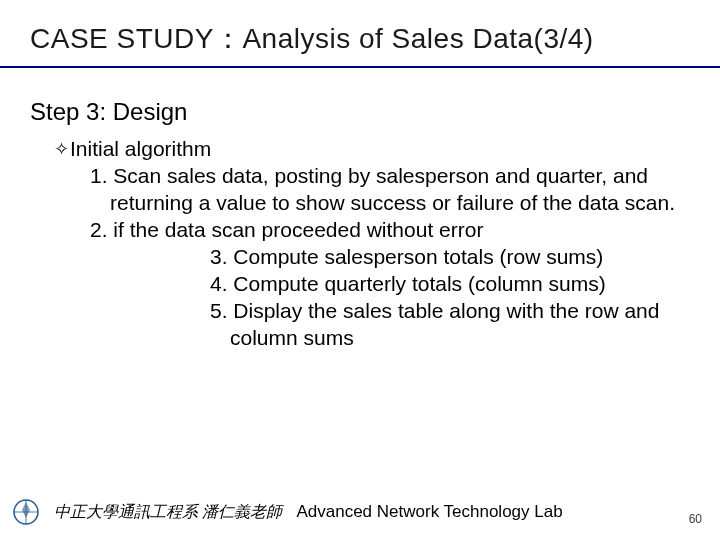  I want to click on list-item: 2. if the data scan proceeded without er…, so click(390, 230).